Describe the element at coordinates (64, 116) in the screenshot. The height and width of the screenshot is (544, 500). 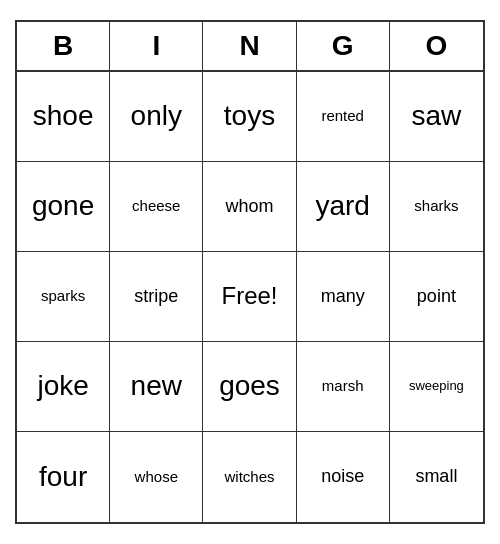
I see `cell-text: shoe` at that location.